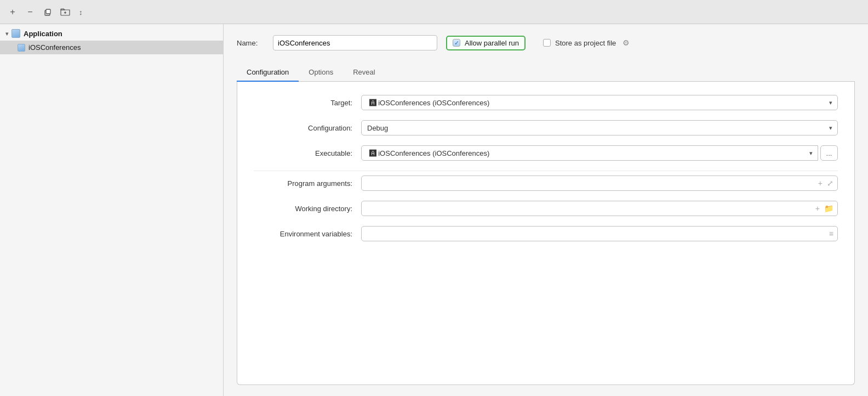 Image resolution: width=868 pixels, height=396 pixels. What do you see at coordinates (824, 208) in the screenshot?
I see `working-dir-actions: + 📁` at bounding box center [824, 208].